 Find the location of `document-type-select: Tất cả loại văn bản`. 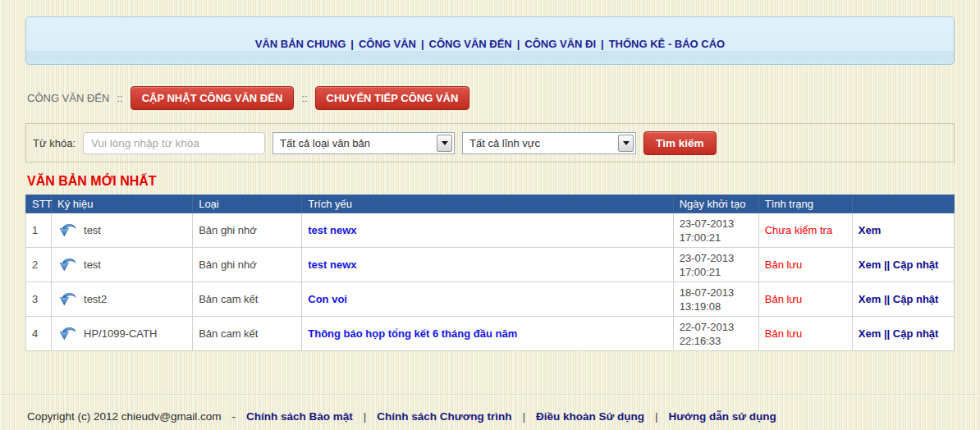

document-type-select: Tất cả loại văn bản is located at coordinates (364, 143).